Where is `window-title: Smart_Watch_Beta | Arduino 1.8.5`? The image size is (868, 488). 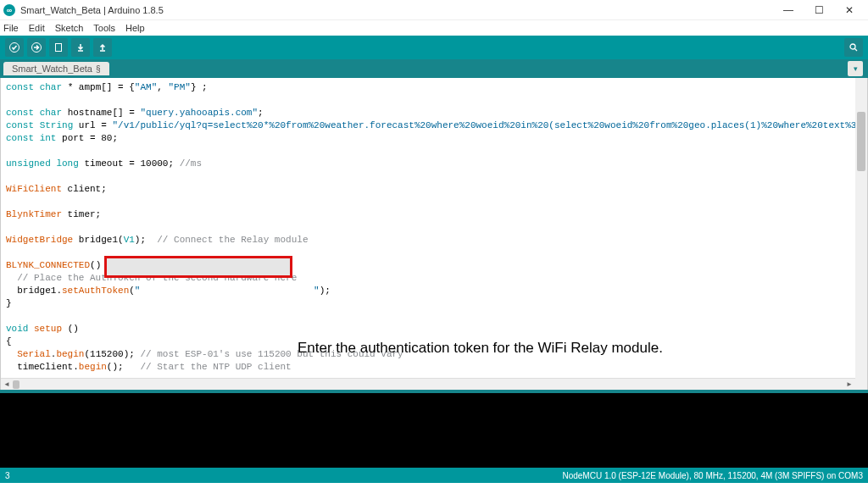
window-title: Smart_Watch_Beta | Arduino 1.8.5 is located at coordinates (397, 10).